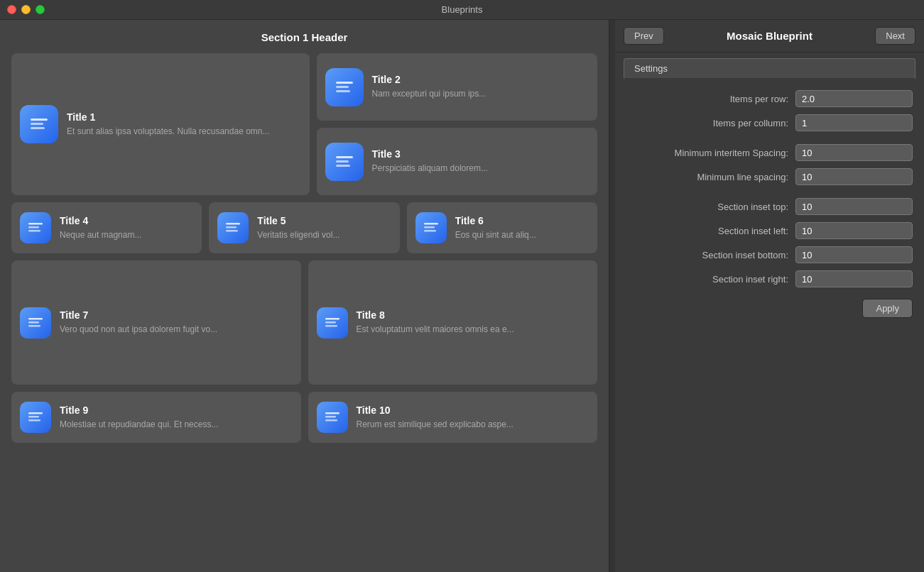  Describe the element at coordinates (26, 10) in the screenshot. I see `traffic-lights` at that location.